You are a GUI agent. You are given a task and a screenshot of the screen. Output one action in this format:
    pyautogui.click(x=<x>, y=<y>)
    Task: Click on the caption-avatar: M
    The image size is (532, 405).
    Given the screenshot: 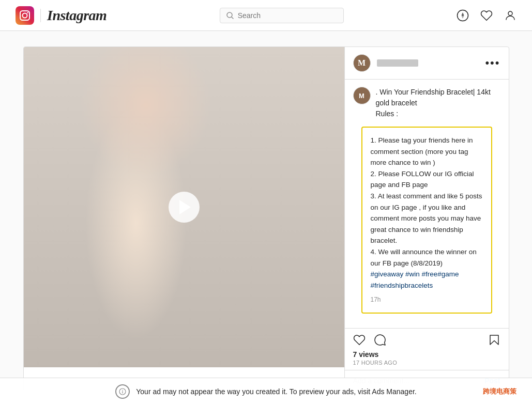 What is the action you would take?
    pyautogui.click(x=362, y=96)
    